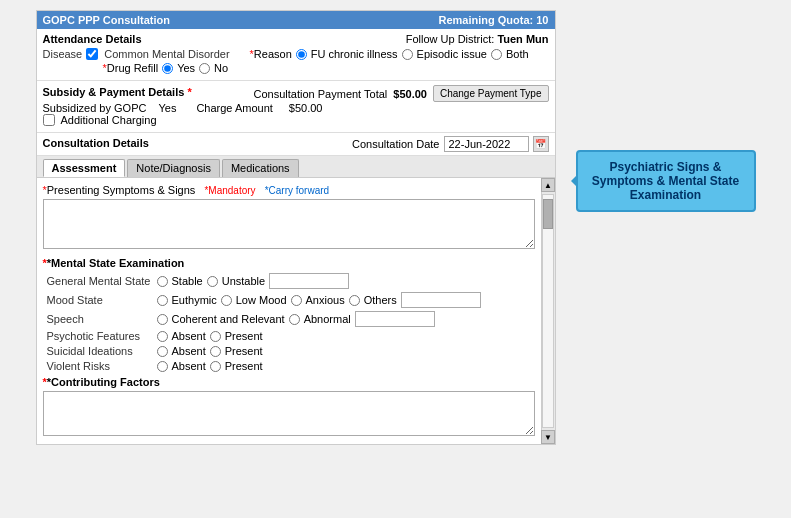 The image size is (791, 518). I want to click on radio-psychotic-absent: Absent, so click(182, 336).